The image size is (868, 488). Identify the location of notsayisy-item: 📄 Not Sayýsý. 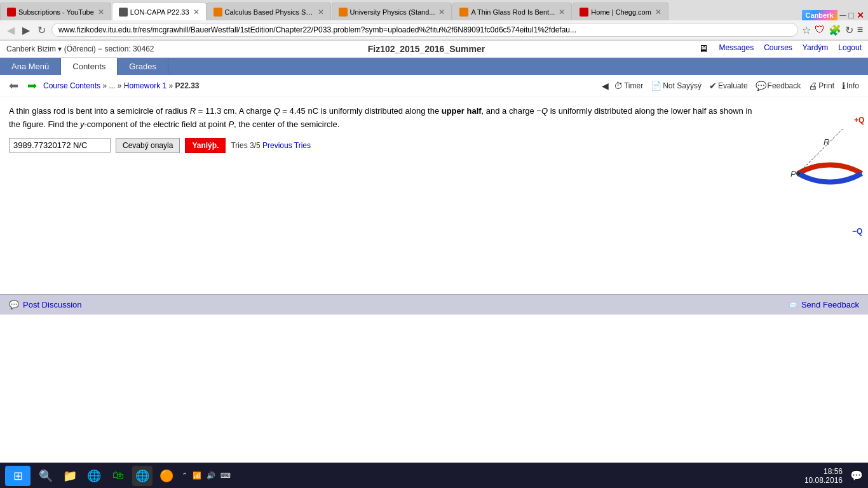
(676, 86).